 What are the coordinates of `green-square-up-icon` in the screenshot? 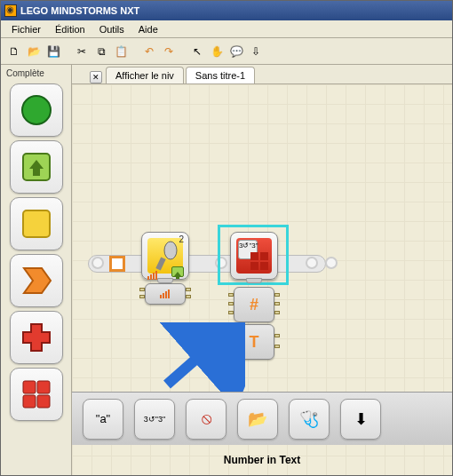 It's located at (36, 167).